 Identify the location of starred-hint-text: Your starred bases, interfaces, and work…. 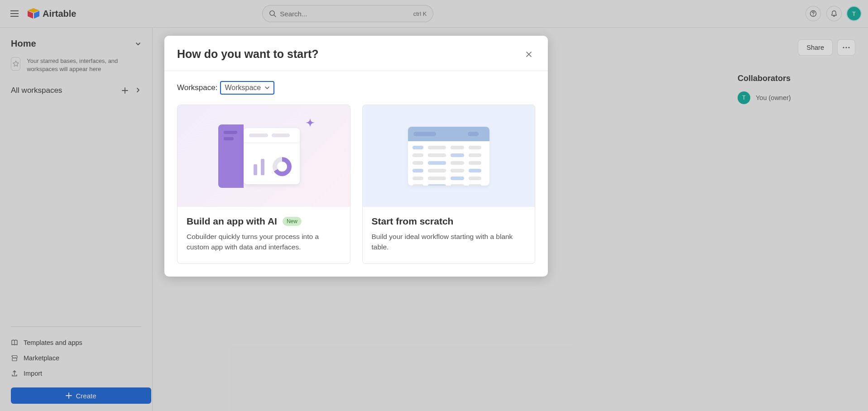
(84, 65).